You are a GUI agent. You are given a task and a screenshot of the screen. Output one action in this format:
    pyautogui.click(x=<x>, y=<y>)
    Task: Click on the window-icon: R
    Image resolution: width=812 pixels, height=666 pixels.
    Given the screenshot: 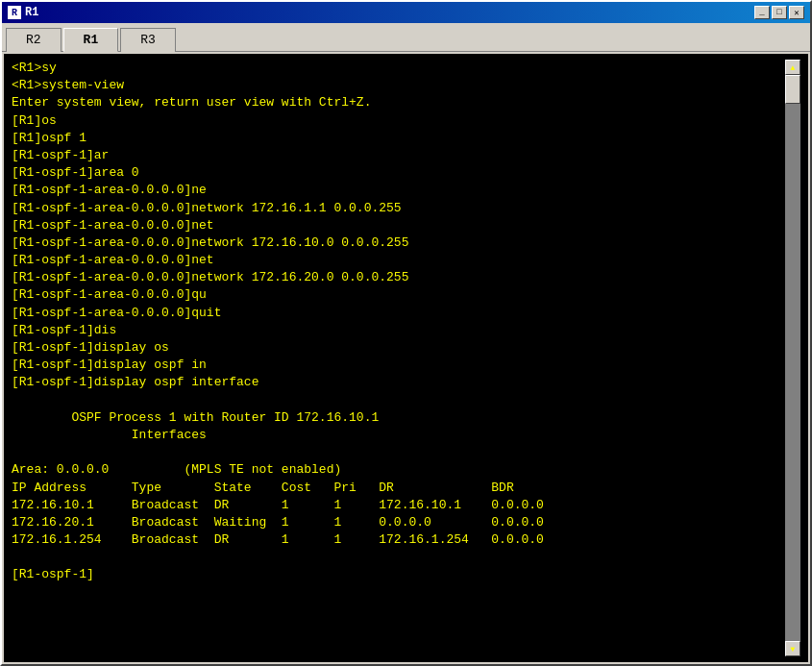 What is the action you would take?
    pyautogui.click(x=14, y=12)
    